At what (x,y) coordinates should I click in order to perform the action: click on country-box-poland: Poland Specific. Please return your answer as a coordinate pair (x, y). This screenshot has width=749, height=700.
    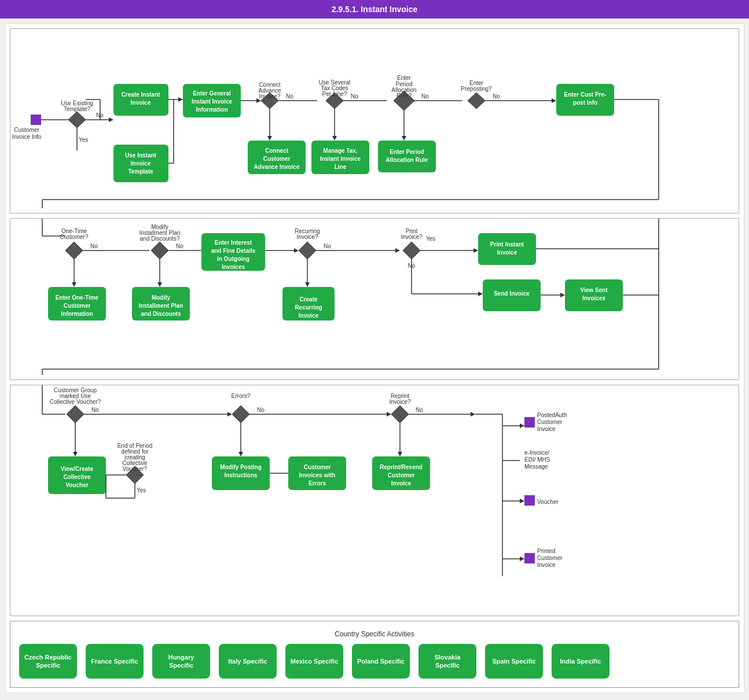
    Looking at the image, I should click on (381, 661).